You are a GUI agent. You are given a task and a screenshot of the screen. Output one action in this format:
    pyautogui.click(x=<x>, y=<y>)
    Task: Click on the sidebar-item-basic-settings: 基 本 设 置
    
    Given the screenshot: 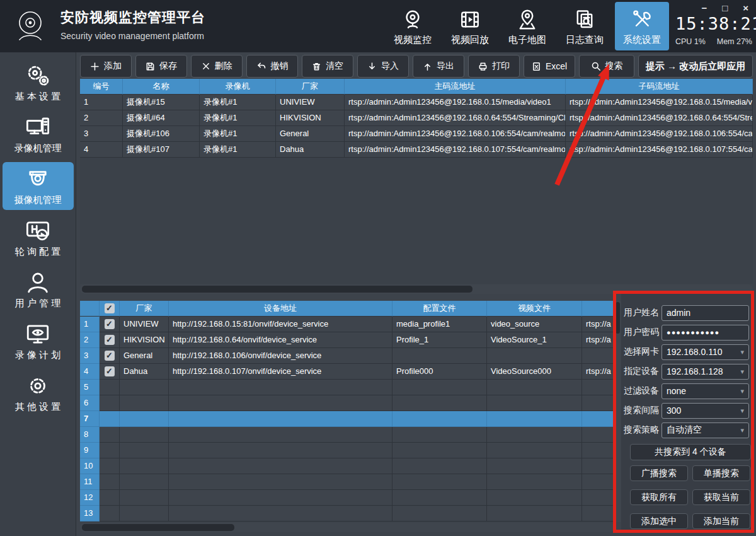 What is the action you would take?
    pyautogui.click(x=38, y=83)
    